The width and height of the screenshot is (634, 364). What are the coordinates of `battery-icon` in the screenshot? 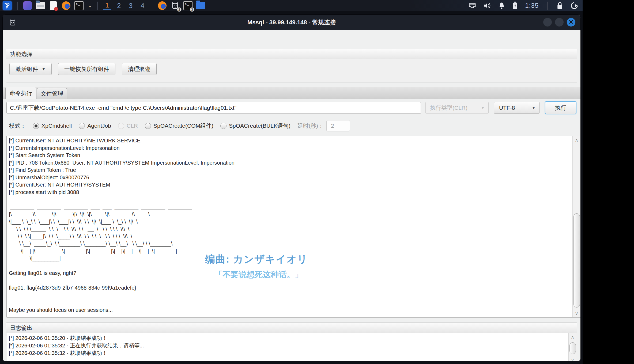 It's located at (515, 6).